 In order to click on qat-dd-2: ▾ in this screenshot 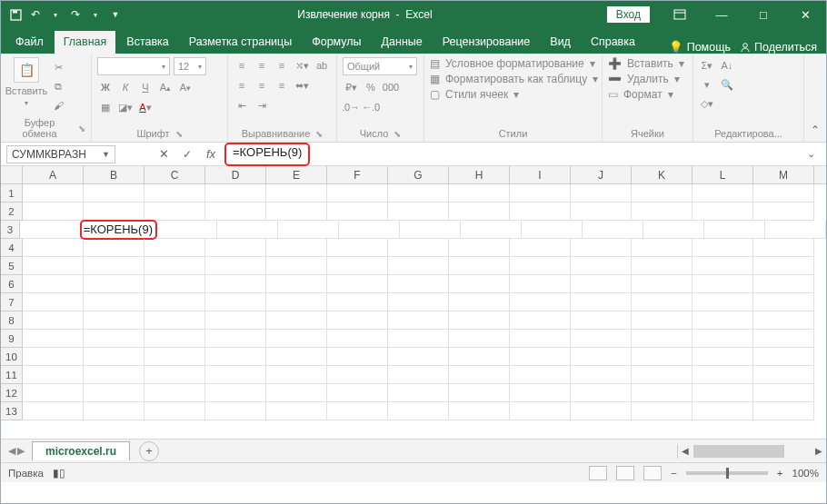, I will do `click(95, 15)`.